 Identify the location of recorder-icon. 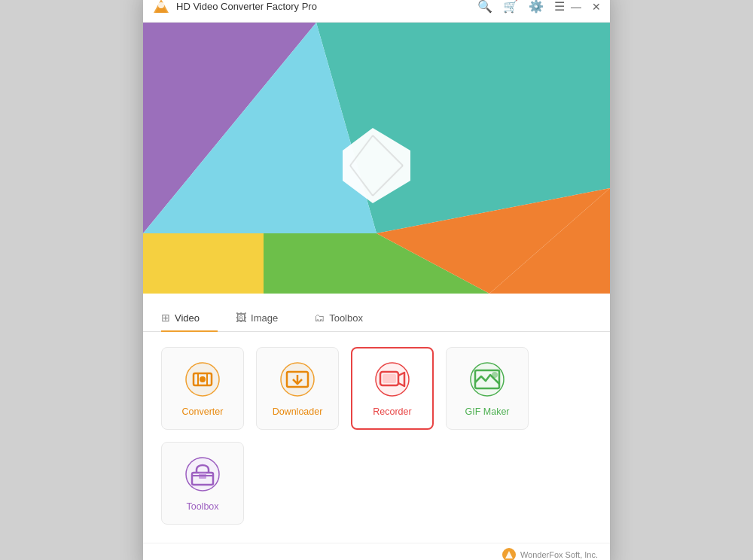
(392, 379).